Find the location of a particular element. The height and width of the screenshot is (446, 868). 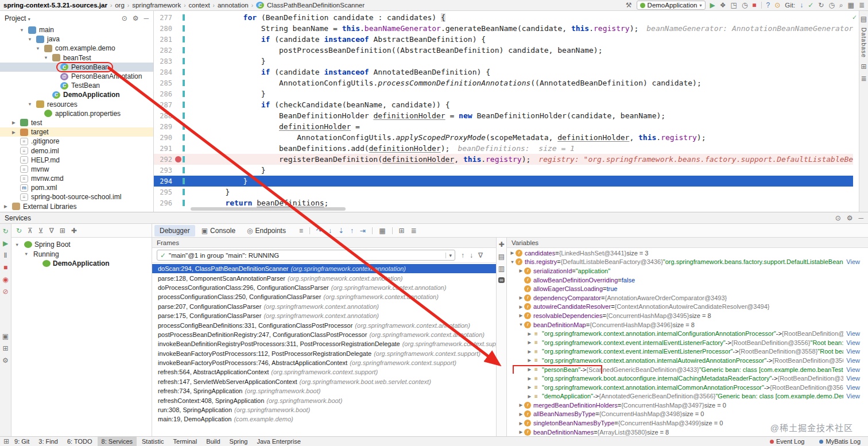

code-text: definitionHolder = is located at coordinates (521, 126).